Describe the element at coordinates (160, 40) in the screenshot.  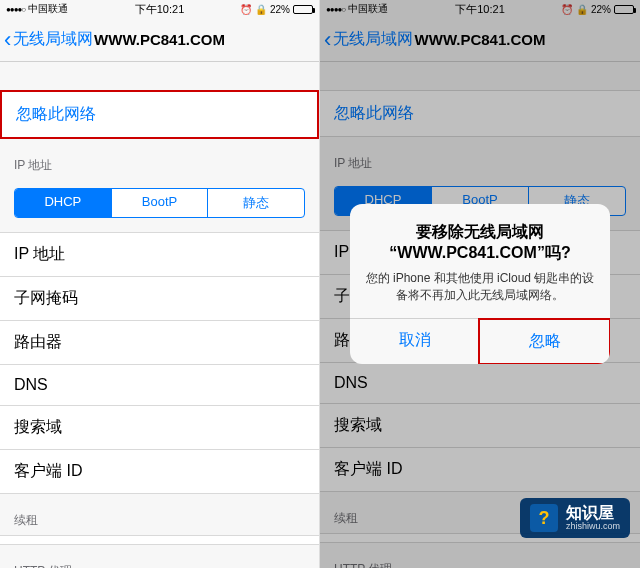
I see `nav-bar: ‹ 无线局域网 WWW.PC841.COM` at that location.